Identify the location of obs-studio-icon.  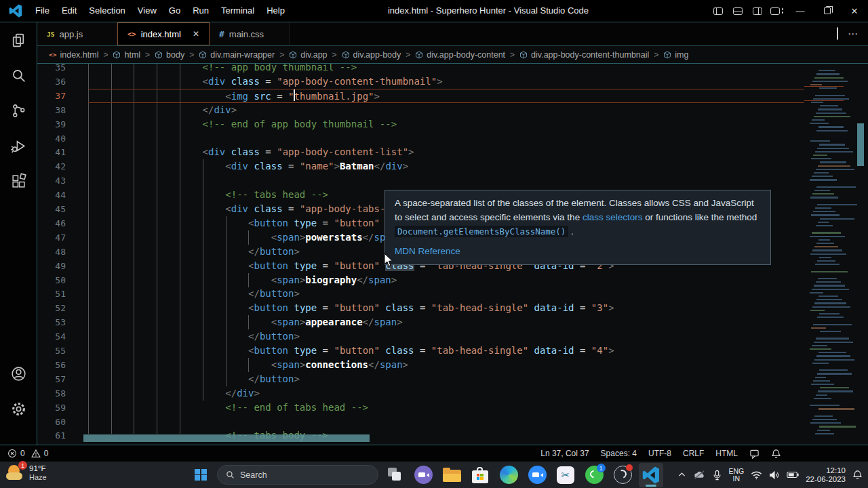
(623, 475).